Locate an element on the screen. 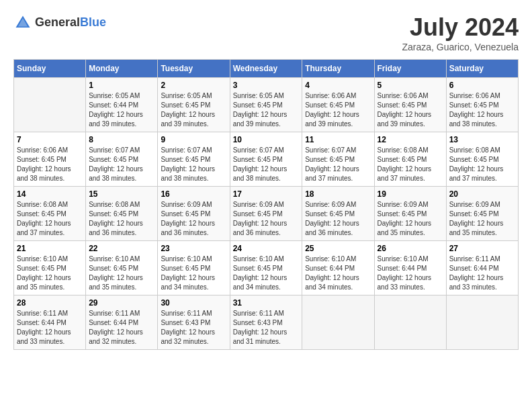 The image size is (532, 411). calendar-day-cell: 7Sunrise: 6:06 AMSunset: 6:45 PMDaylight… is located at coordinates (50, 160).